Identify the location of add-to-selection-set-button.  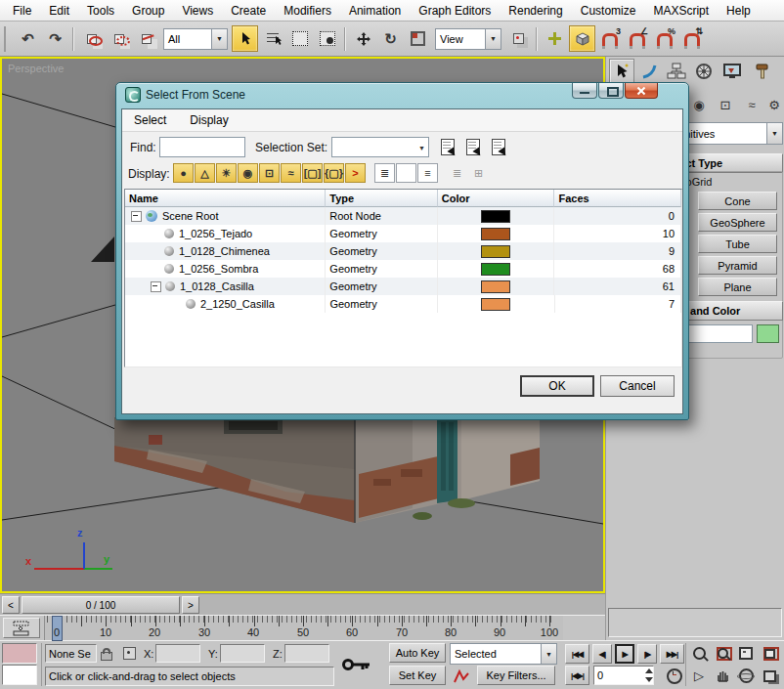
(473, 147).